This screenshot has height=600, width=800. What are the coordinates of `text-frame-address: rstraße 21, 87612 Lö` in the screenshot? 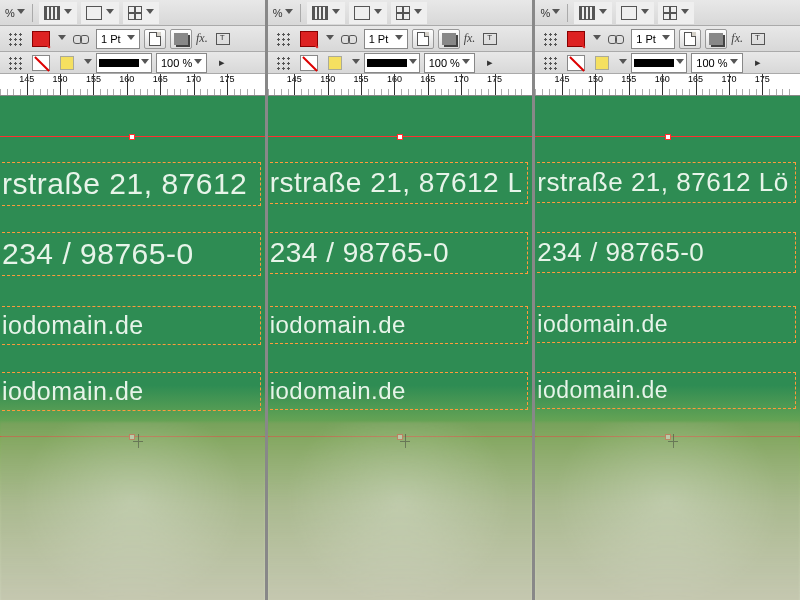 It's located at (666, 182).